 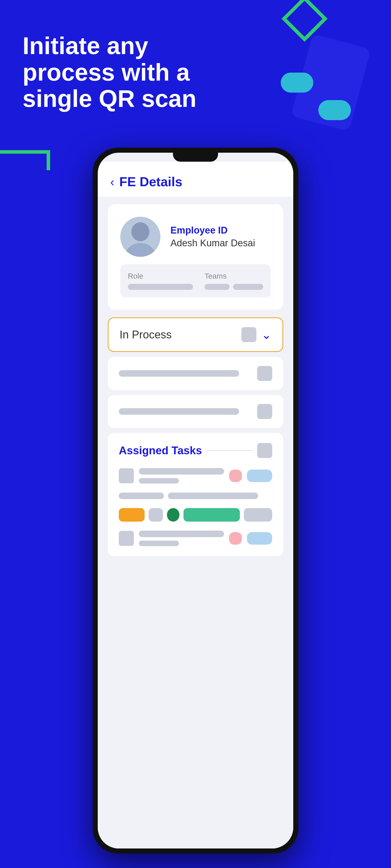 I want to click on employee-id-label: Employee ID, so click(x=213, y=230).